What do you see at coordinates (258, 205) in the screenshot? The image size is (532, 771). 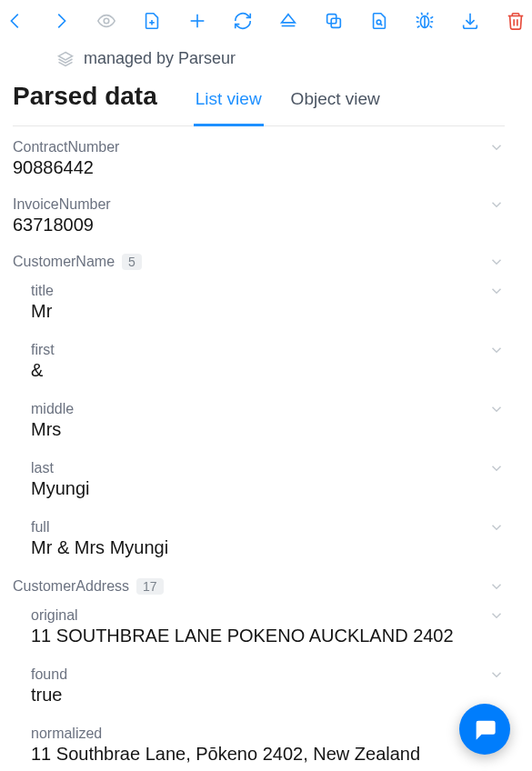 I see `field-head-invoice-number: InvoiceNumber` at bounding box center [258, 205].